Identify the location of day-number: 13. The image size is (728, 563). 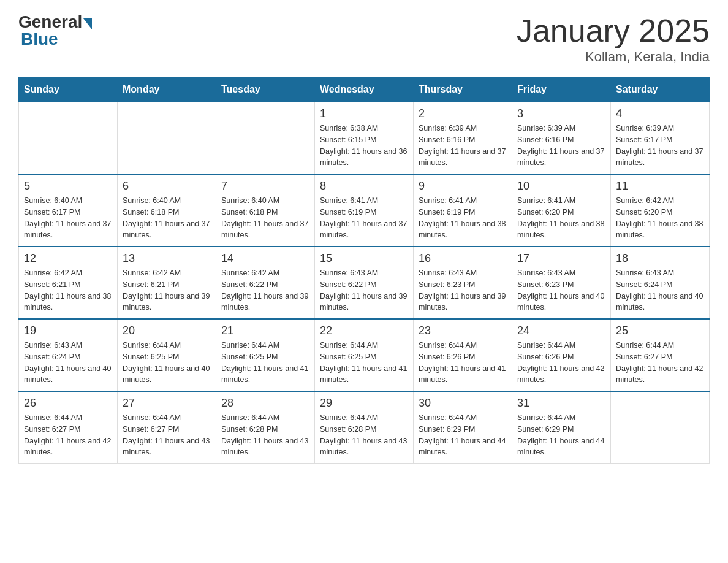
(167, 259).